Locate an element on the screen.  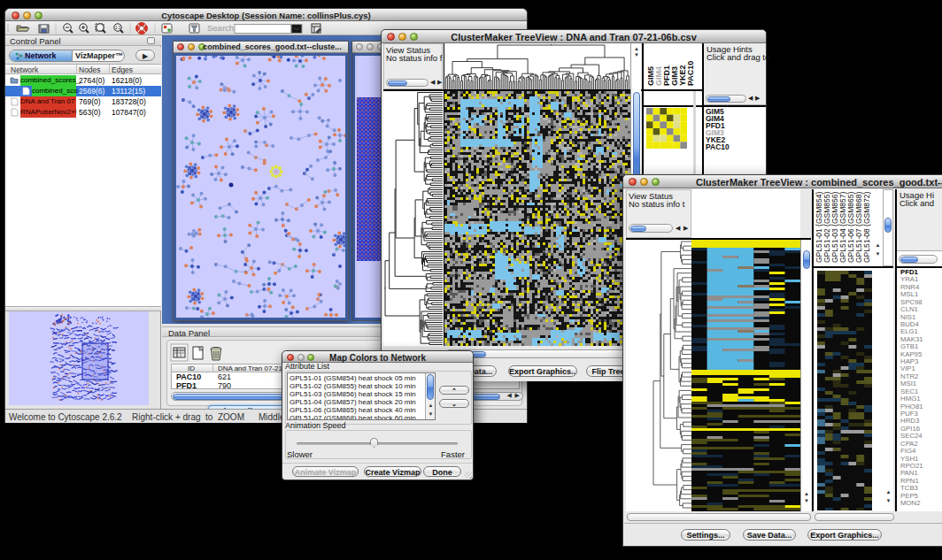
svg-text: Search: is located at coordinates (221, 28).